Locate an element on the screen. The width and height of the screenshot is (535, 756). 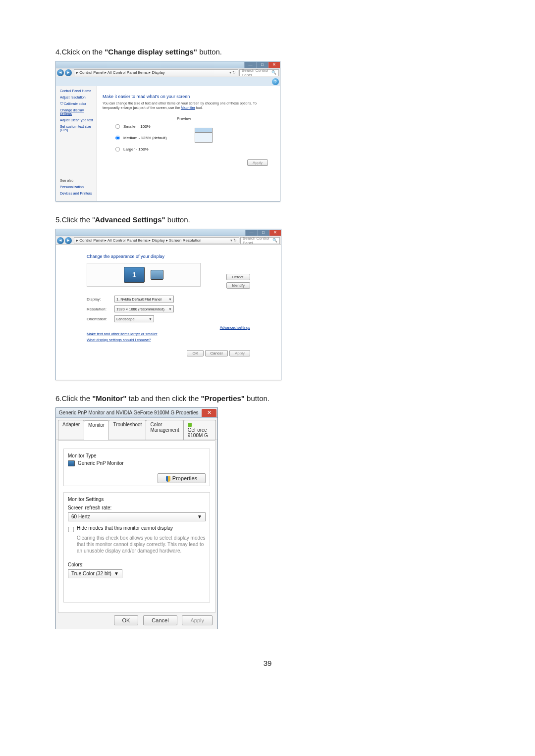
orientation-label: Orientation: is located at coordinates (101, 319).